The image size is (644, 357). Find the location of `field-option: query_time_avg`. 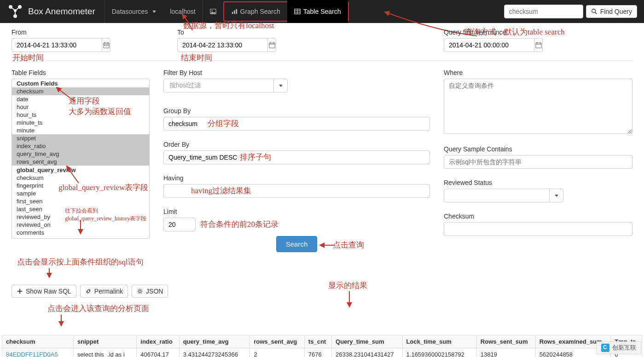

field-option: query_time_avg is located at coordinates (81, 154).